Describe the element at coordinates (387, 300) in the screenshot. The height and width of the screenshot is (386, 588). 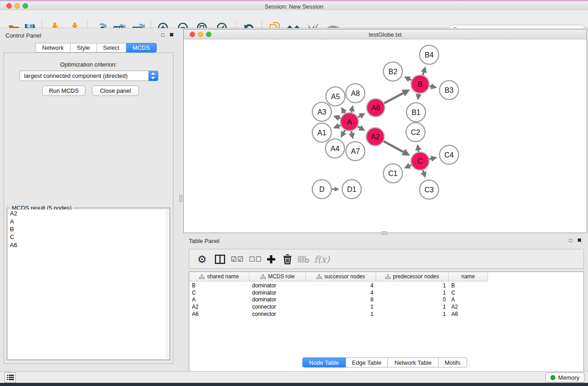
I see `table-body: Bdominator41BCdominator41CAdominator80AA…` at that location.